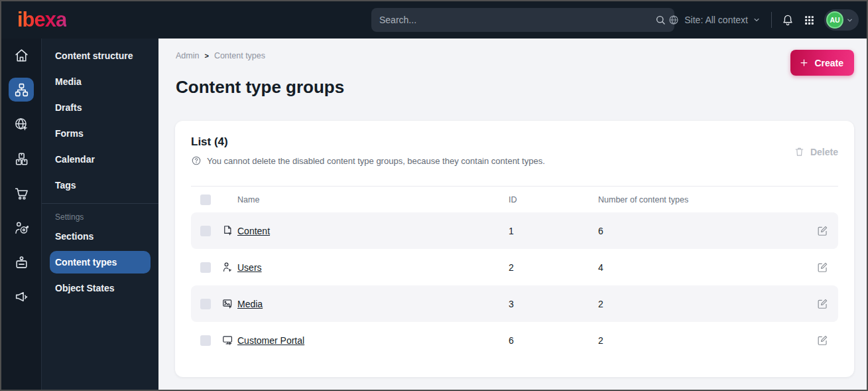 The width and height of the screenshot is (868, 391). I want to click on delete-button-label: Delete, so click(824, 152).